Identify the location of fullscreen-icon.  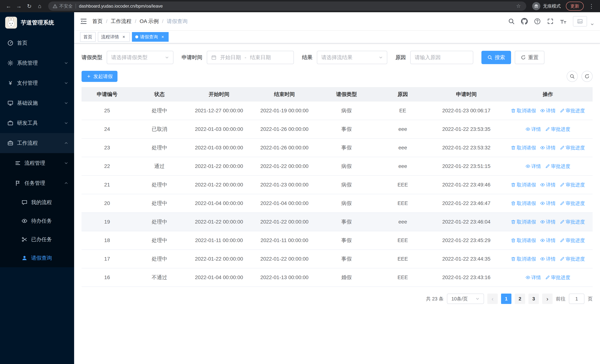
(550, 21).